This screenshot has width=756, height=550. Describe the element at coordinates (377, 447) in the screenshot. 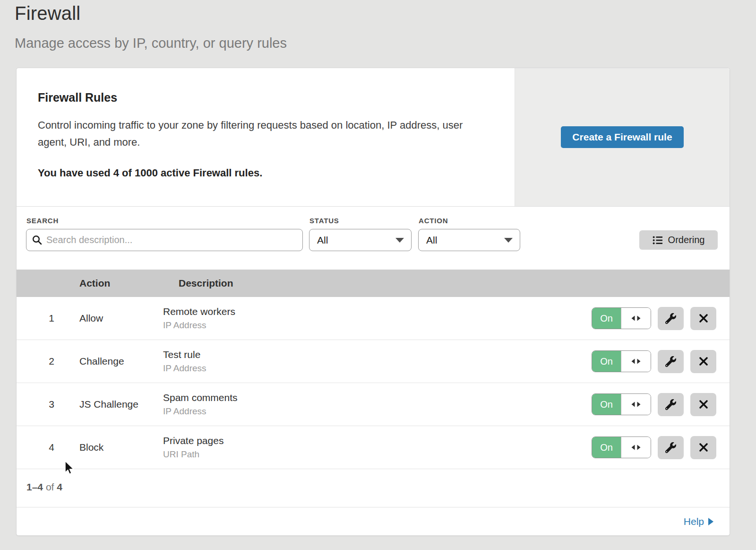

I see `rule-description-cell: Private pages URI Path` at that location.